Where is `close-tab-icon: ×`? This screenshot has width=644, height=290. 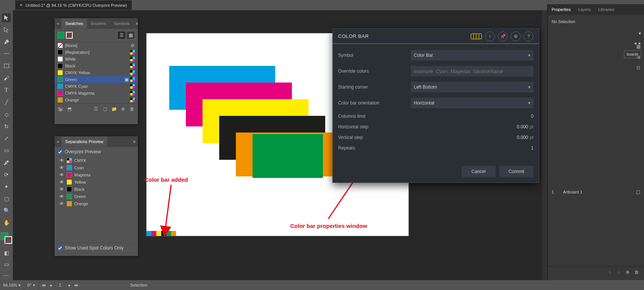
close-tab-icon: × is located at coordinates (21, 5).